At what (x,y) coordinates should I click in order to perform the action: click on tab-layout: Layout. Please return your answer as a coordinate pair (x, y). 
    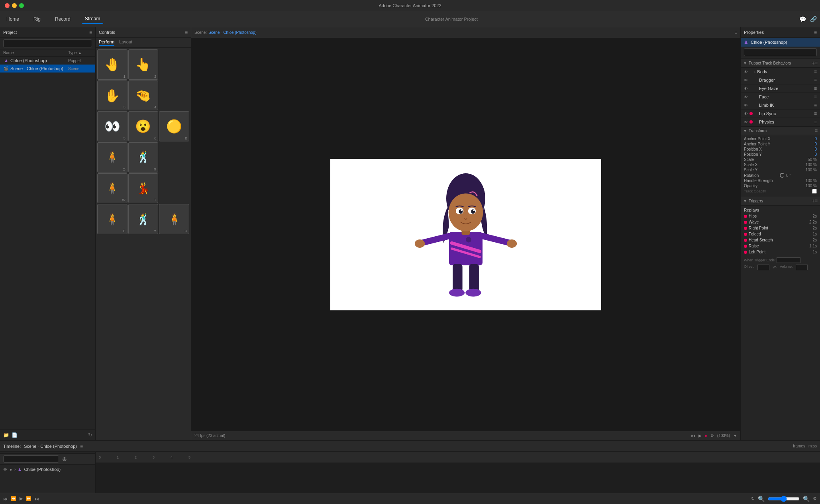
    Looking at the image, I should click on (126, 43).